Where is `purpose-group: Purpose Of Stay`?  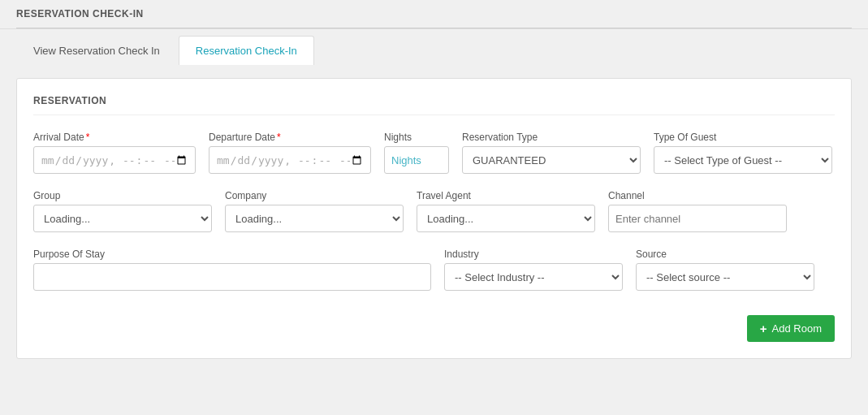 purpose-group: Purpose Of Stay is located at coordinates (232, 270).